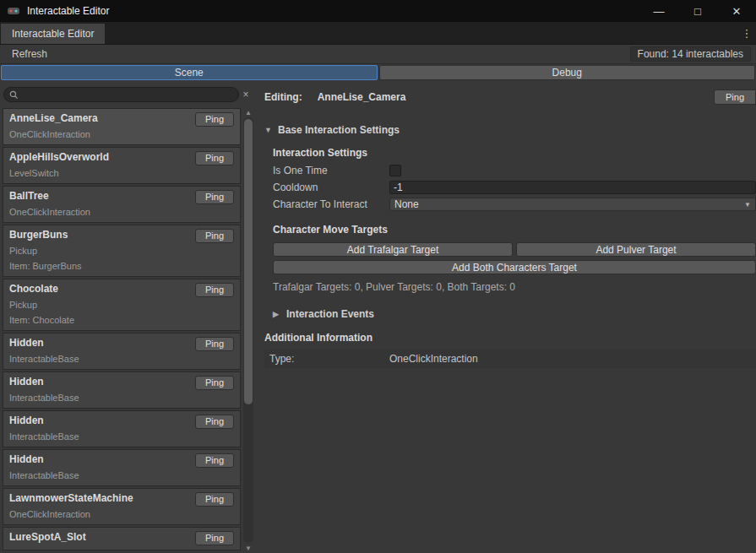 The image size is (756, 553). Describe the element at coordinates (747, 33) in the screenshot. I see `kebab-menu-icon: ⋮` at that location.